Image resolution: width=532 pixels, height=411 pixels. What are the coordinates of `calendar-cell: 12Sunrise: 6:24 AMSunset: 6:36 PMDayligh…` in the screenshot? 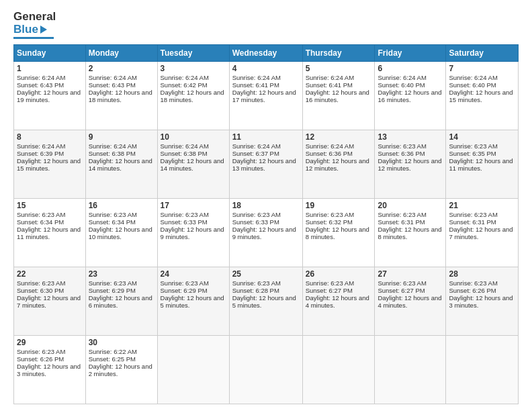 It's located at (339, 165).